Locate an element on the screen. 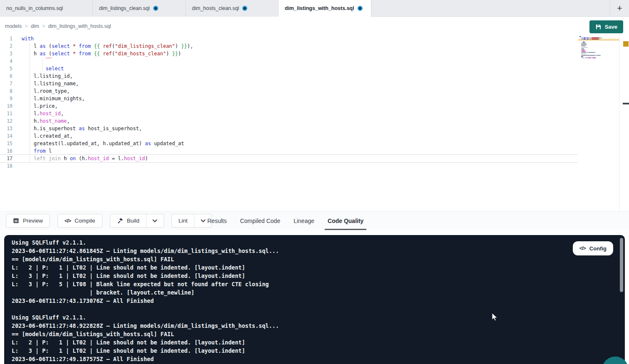  terminal-line: L: 3 | P: 5 | LT08 | Blank line expected… is located at coordinates (145, 284).